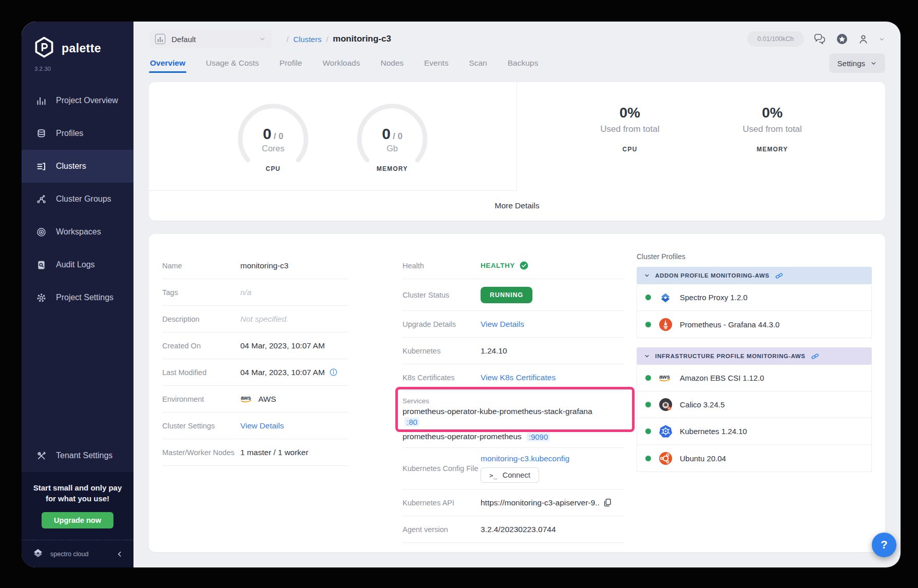  What do you see at coordinates (498, 266) in the screenshot?
I see `health-status: HEALTHY` at bounding box center [498, 266].